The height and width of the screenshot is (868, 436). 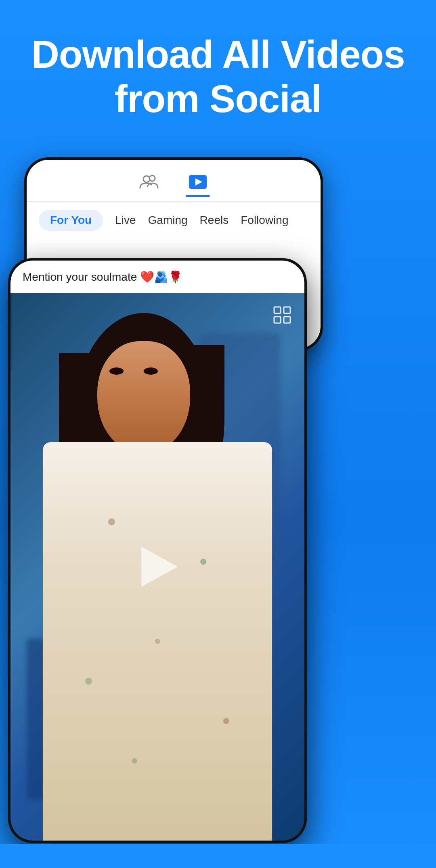 What do you see at coordinates (168, 220) in the screenshot?
I see `nav-gaming: Gaming` at bounding box center [168, 220].